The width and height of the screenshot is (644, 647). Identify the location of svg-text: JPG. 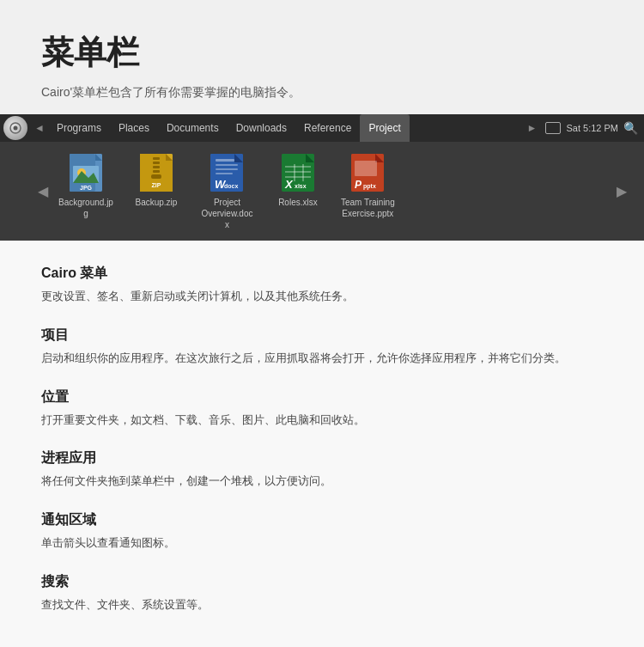
(86, 187).